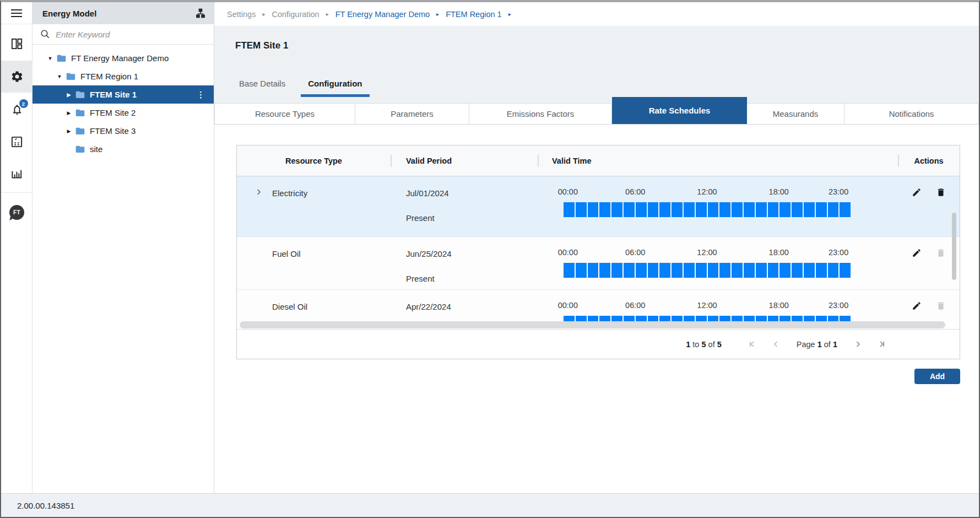  I want to click on subtab-rate-schedules: Rate Schedules, so click(680, 110).